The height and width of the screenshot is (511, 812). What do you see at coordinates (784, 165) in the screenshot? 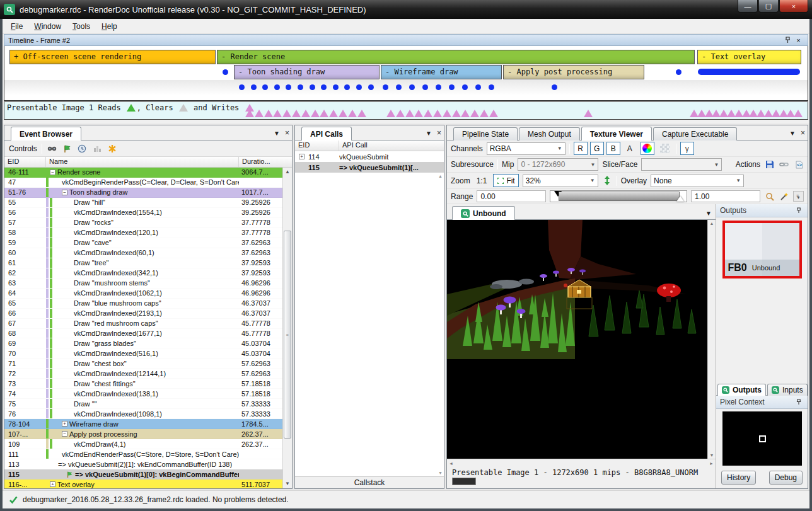
I see `link-icon` at bounding box center [784, 165].